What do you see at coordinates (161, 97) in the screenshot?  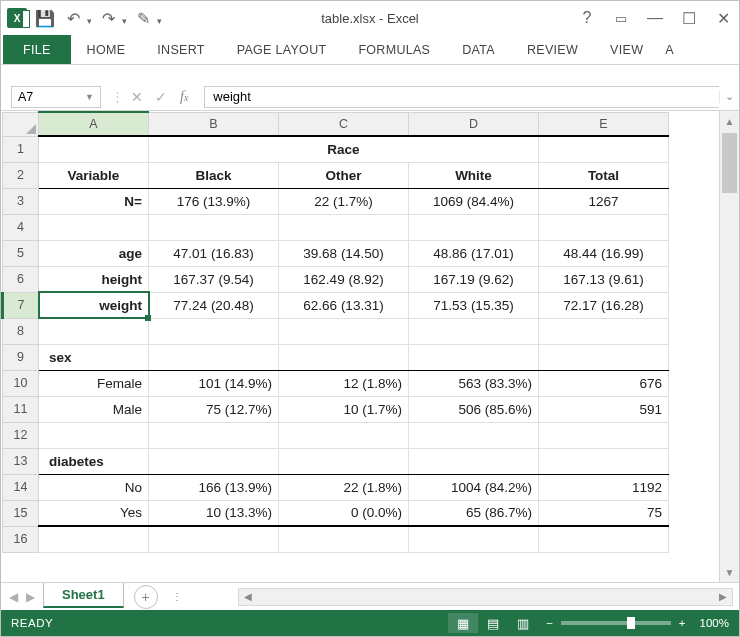 I see `enter-formula-button: ✓` at bounding box center [161, 97].